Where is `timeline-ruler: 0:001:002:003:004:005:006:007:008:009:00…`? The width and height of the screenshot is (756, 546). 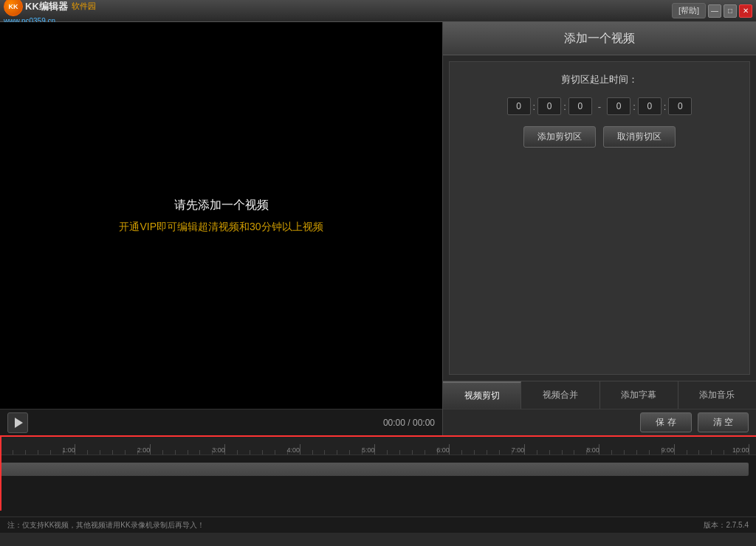 timeline-ruler: 0:001:002:003:004:005:006:007:008:009:00… is located at coordinates (378, 446).